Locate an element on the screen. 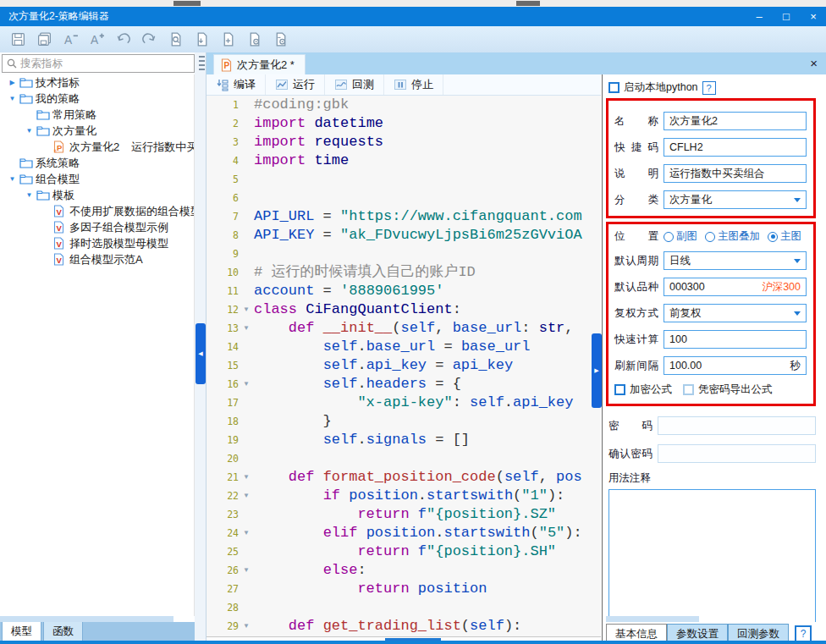  save-icon is located at coordinates (19, 39).